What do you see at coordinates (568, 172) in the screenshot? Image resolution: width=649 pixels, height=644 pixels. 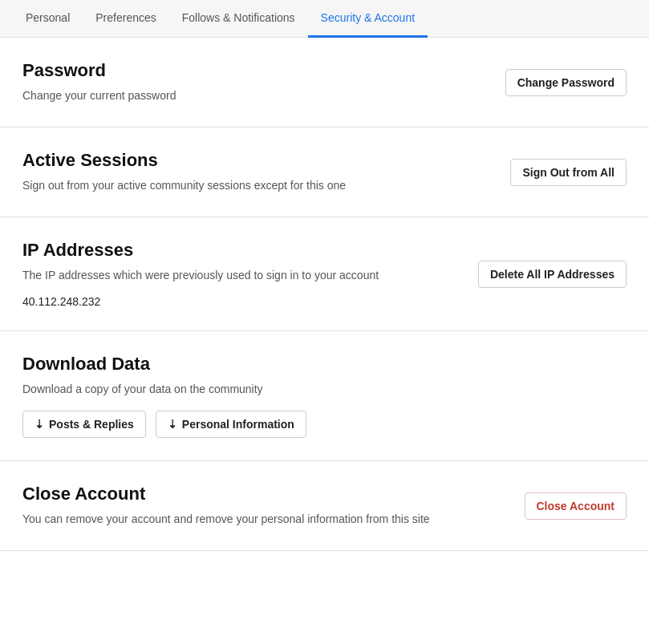 I see `active-sessions-action: Sign Out from All` at bounding box center [568, 172].